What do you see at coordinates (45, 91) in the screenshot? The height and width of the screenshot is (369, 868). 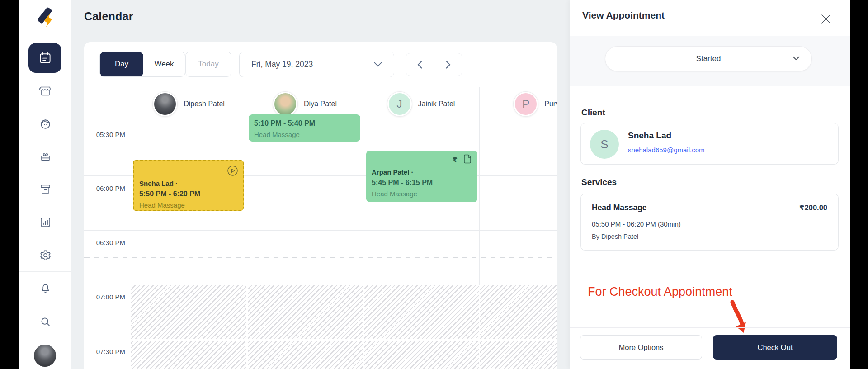 I see `store-icon` at bounding box center [45, 91].